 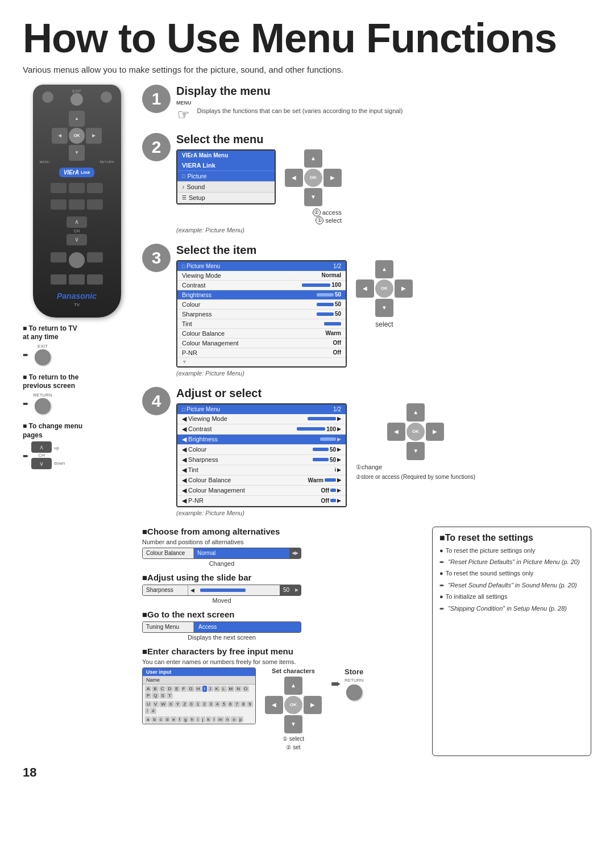 I want to click on change-pages-title: ■ To change menupages, so click(x=52, y=431).